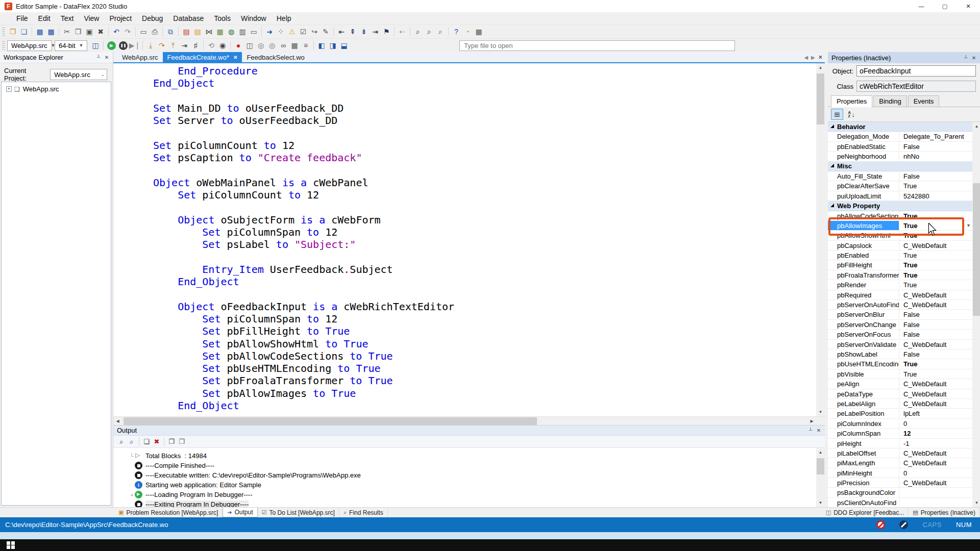 The image size is (980, 551). I want to click on menu-help: Help, so click(284, 18).